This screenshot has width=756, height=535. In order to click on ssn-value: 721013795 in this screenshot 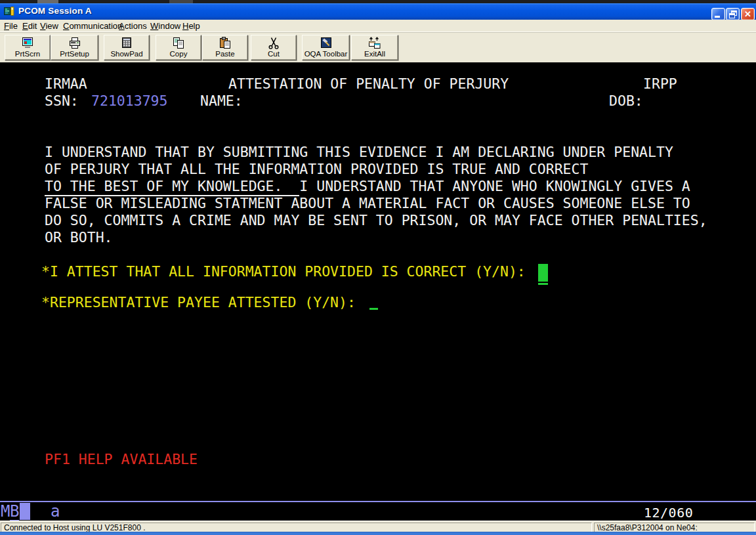, I will do `click(130, 101)`.